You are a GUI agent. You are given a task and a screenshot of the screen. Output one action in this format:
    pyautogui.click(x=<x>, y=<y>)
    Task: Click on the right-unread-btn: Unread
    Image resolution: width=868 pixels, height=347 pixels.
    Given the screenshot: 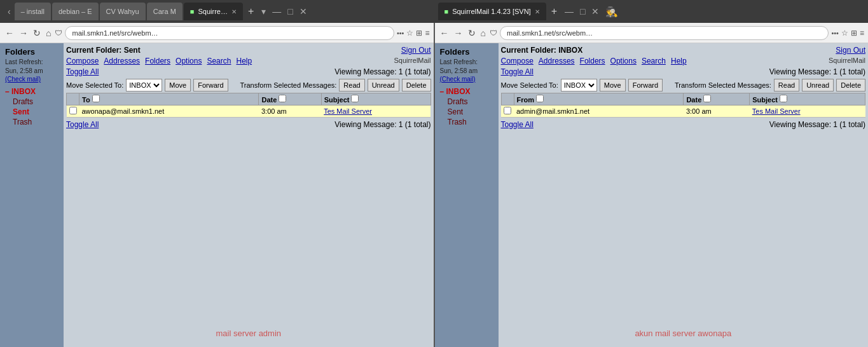 What is the action you would take?
    pyautogui.click(x=818, y=85)
    